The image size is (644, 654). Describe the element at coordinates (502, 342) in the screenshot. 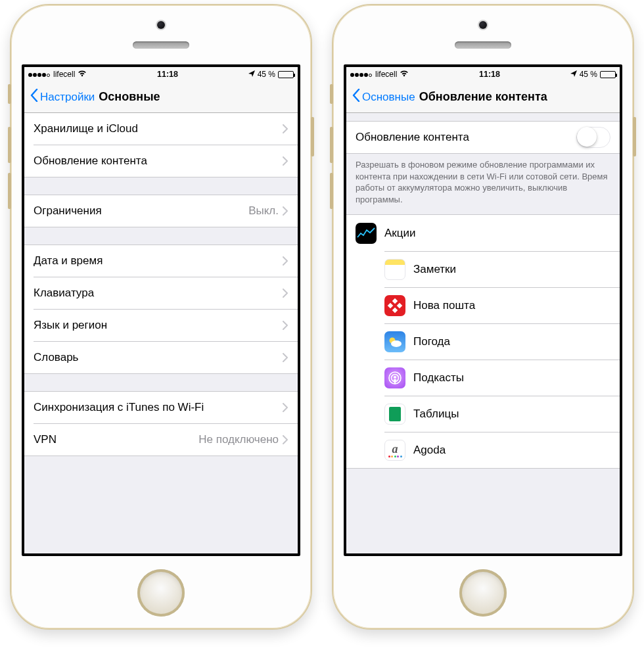

I see `app-row: Погода` at that location.